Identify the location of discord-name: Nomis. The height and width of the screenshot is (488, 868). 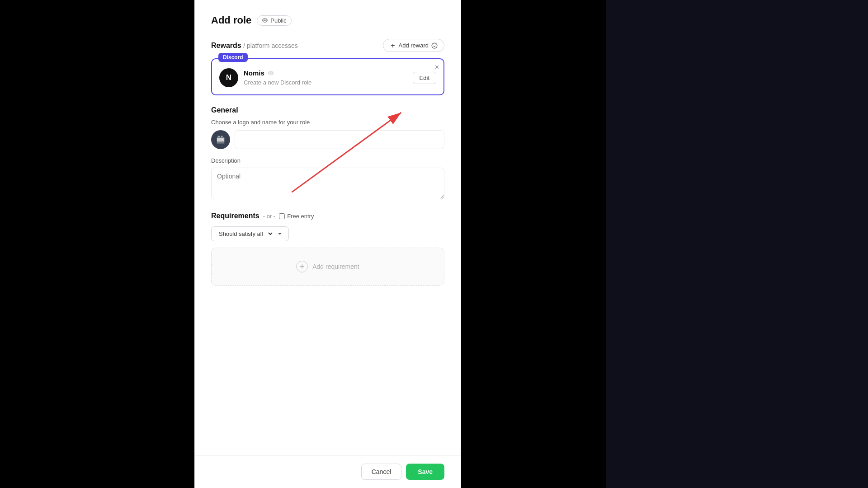
(254, 73).